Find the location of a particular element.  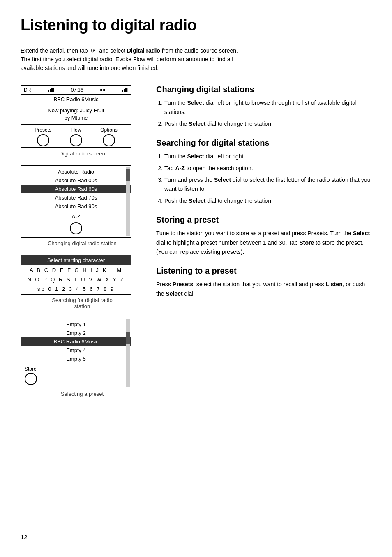

char-row-2: N O P Q R S T U V W X Y Z is located at coordinates (76, 280).